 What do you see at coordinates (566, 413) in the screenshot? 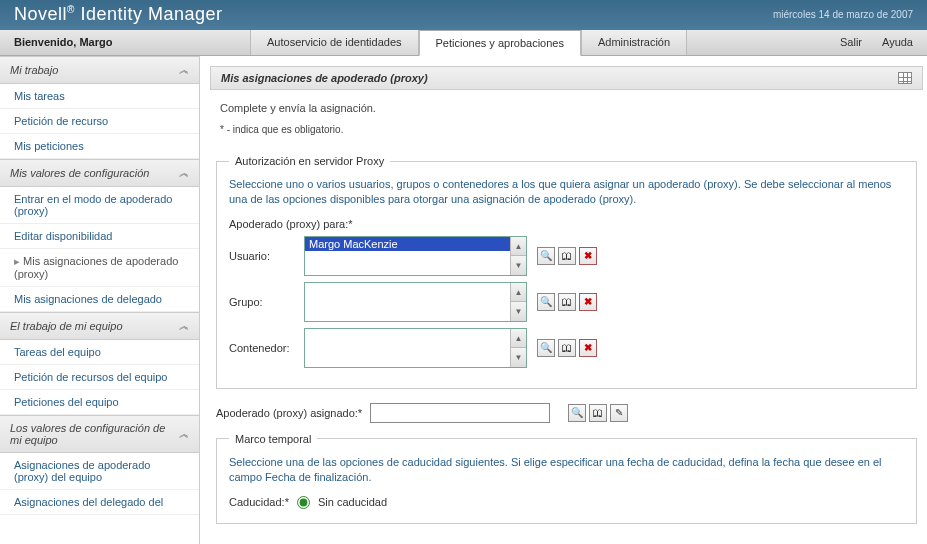
I see `assigned-row: Apoderado (proxy) asignado:* 🔍 🕮 ✎` at bounding box center [566, 413].